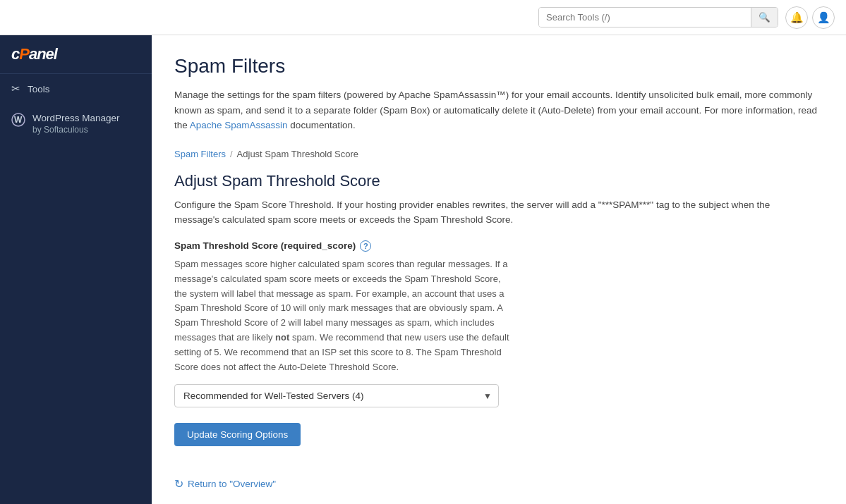 The height and width of the screenshot is (504, 846). Describe the element at coordinates (499, 181) in the screenshot. I see `section-title: Adjust Spam Threshold Score` at that location.